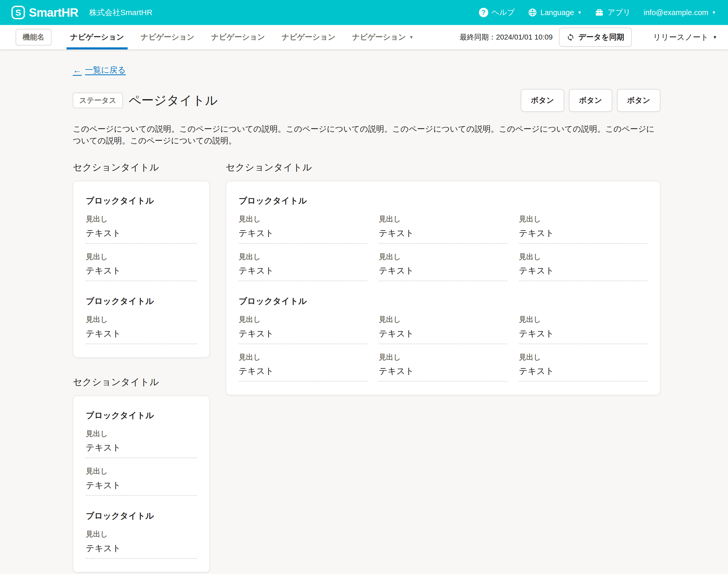  I want to click on language-label: Language, so click(557, 13).